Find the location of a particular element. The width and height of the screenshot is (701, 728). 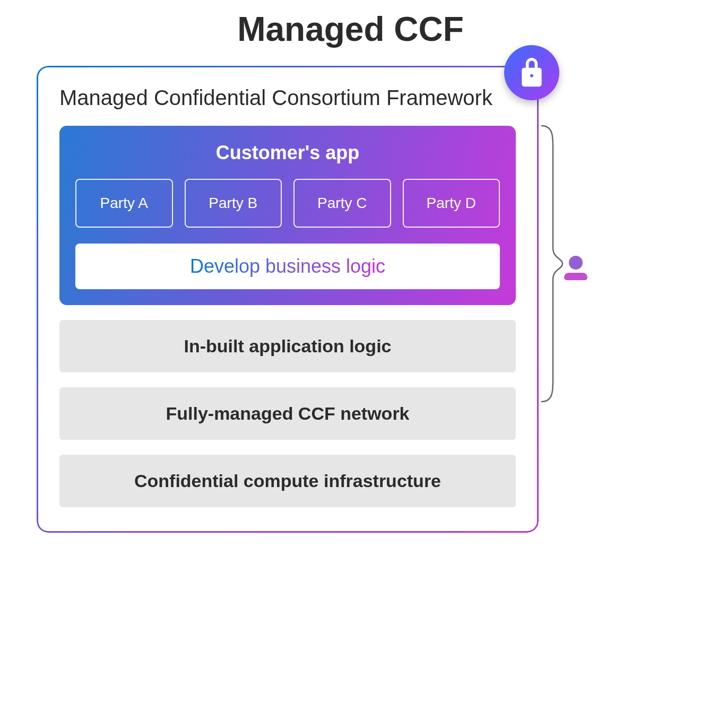

party-d: Party D is located at coordinates (452, 203).